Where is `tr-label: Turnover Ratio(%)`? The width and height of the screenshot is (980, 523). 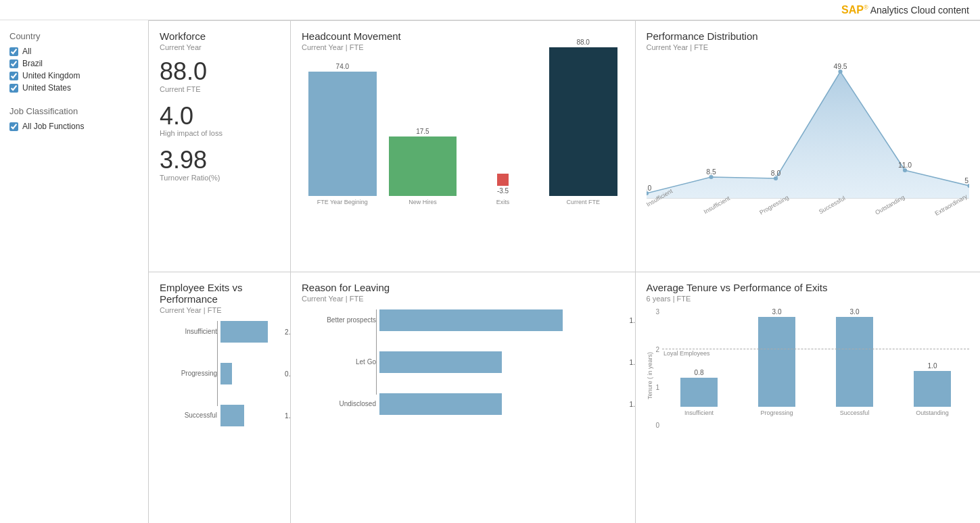 tr-label: Turnover Ratio(%) is located at coordinates (219, 178).